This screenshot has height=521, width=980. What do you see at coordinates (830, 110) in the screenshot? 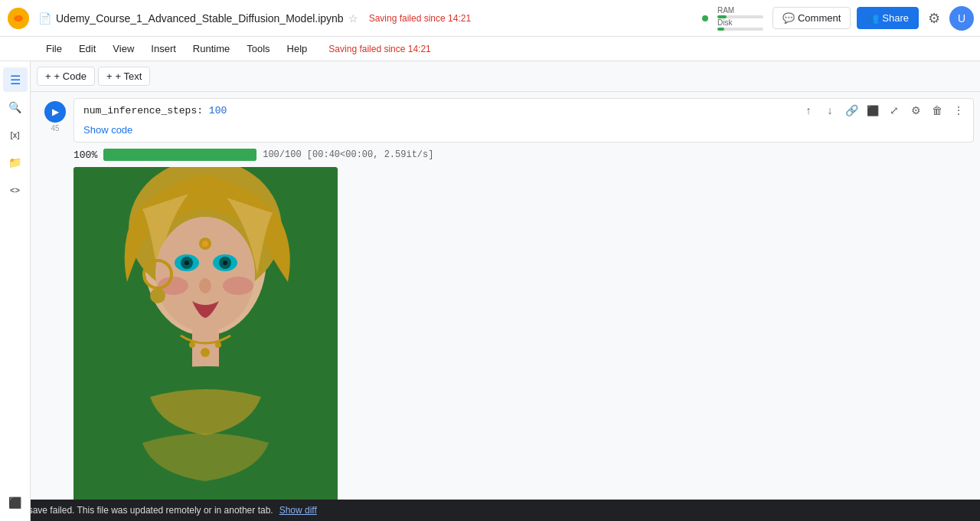
I see `move-down-icon: ↓` at bounding box center [830, 110].